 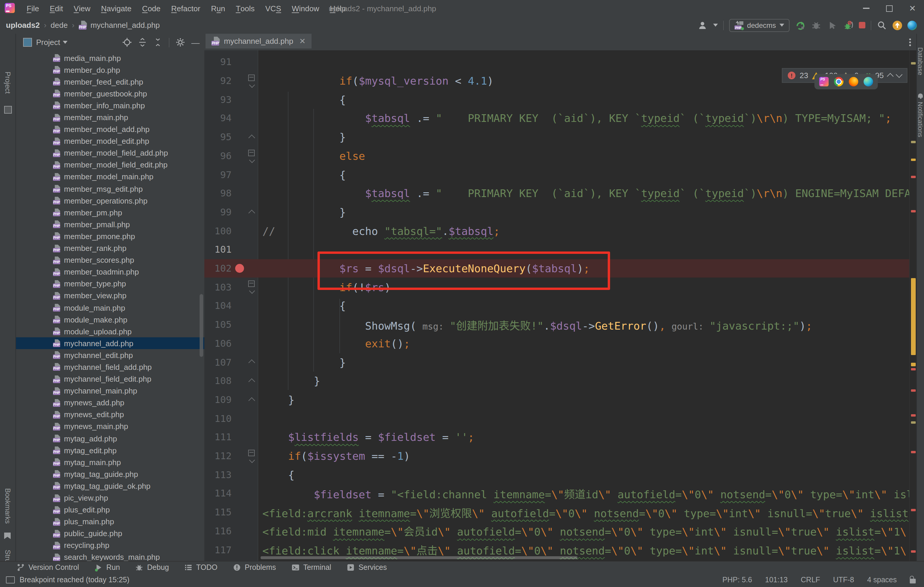 What do you see at coordinates (180, 42) in the screenshot?
I see `settings-gear-icon` at bounding box center [180, 42].